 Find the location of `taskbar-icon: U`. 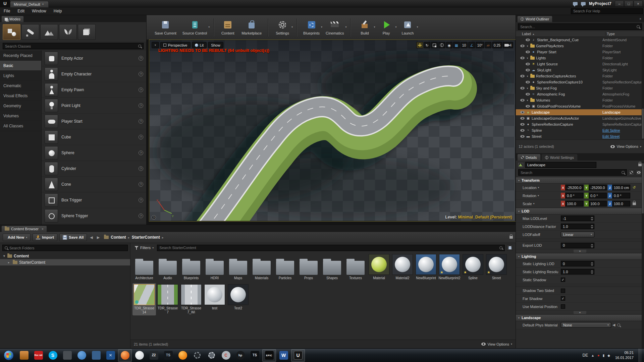

taskbar-icon: U is located at coordinates (298, 355).